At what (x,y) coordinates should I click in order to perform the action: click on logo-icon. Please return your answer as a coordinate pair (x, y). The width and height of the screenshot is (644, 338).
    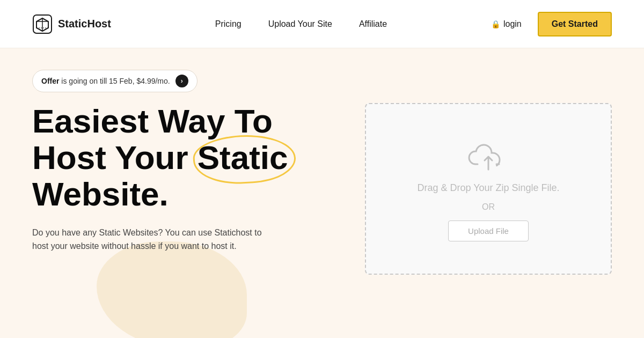
    Looking at the image, I should click on (42, 24).